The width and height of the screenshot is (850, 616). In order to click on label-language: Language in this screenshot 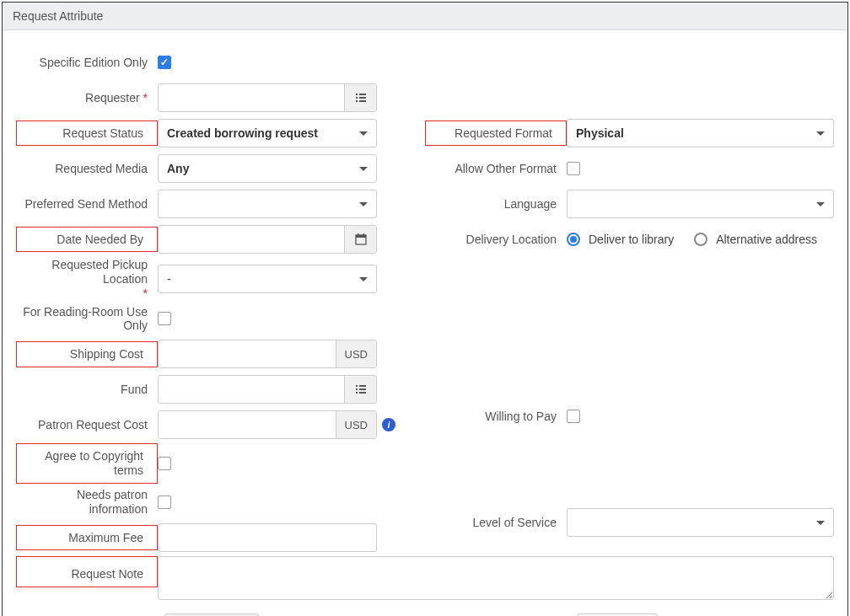, I will do `click(496, 204)`.